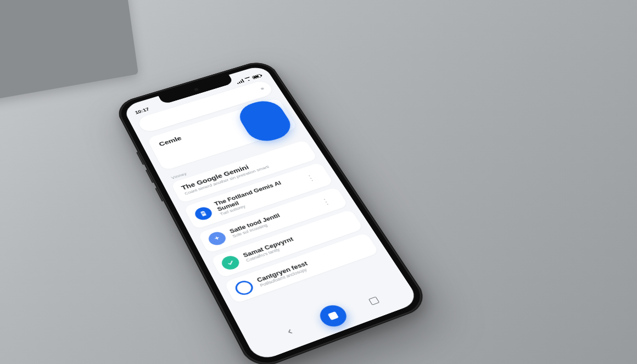 This screenshot has width=637, height=364. I want to click on battery-icon, so click(256, 76).